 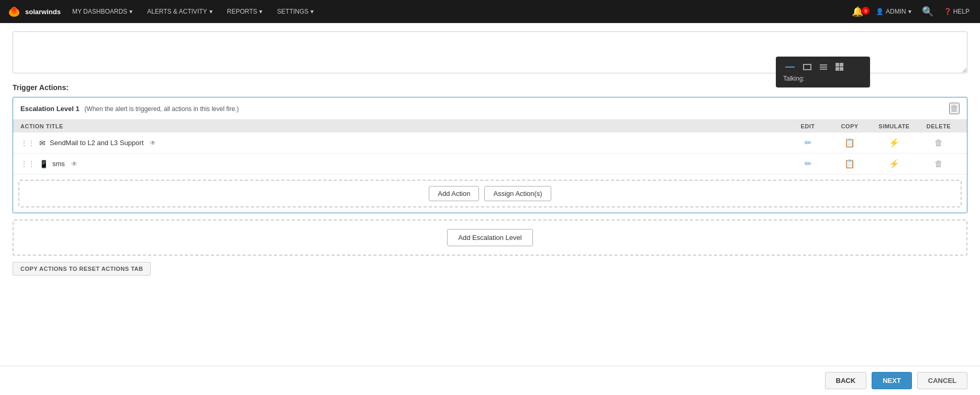 I want to click on delete-button-2: 🗑, so click(x=939, y=164).